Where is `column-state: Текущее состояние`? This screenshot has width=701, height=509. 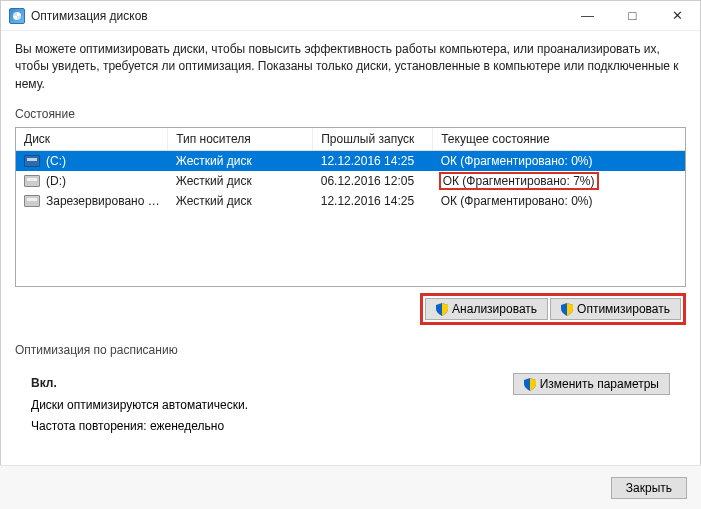
column-state: Текущее состояние is located at coordinates (559, 140).